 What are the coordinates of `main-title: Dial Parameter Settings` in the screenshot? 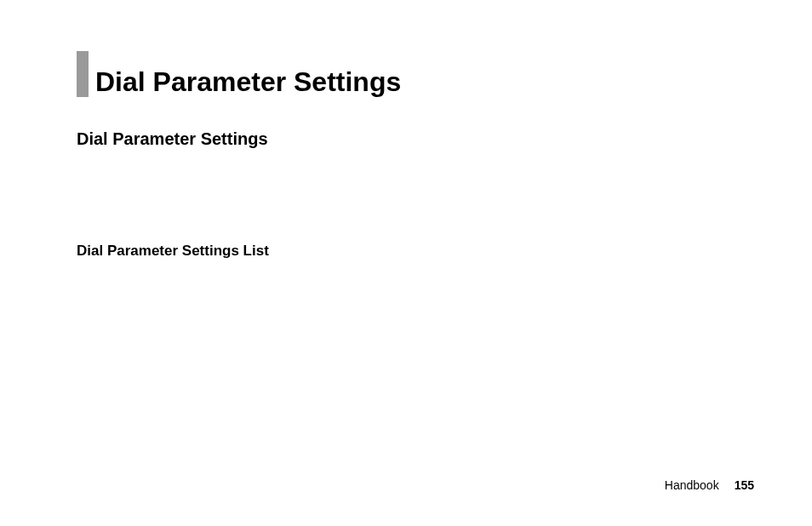 It's located at (249, 83).